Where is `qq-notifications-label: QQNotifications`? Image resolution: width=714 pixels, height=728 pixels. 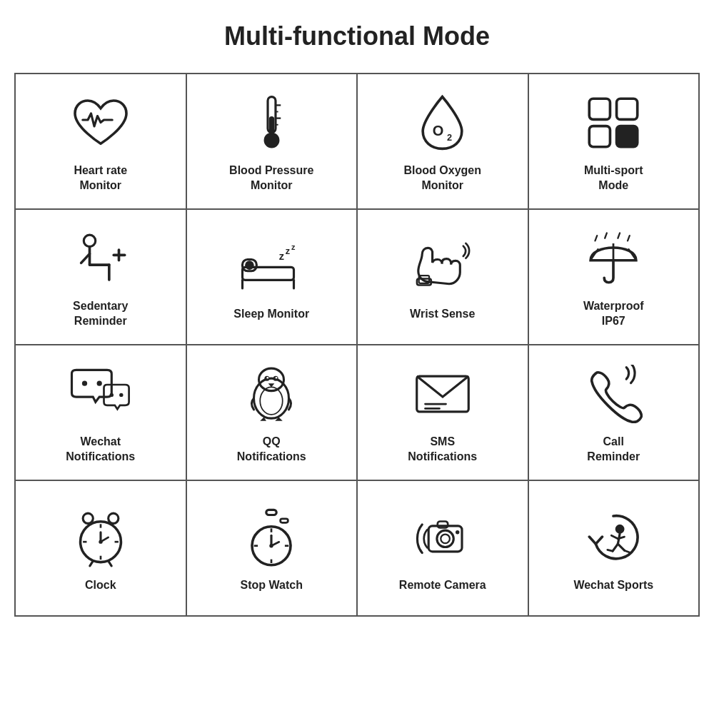
qq-notifications-label: QQNotifications is located at coordinates (271, 450).